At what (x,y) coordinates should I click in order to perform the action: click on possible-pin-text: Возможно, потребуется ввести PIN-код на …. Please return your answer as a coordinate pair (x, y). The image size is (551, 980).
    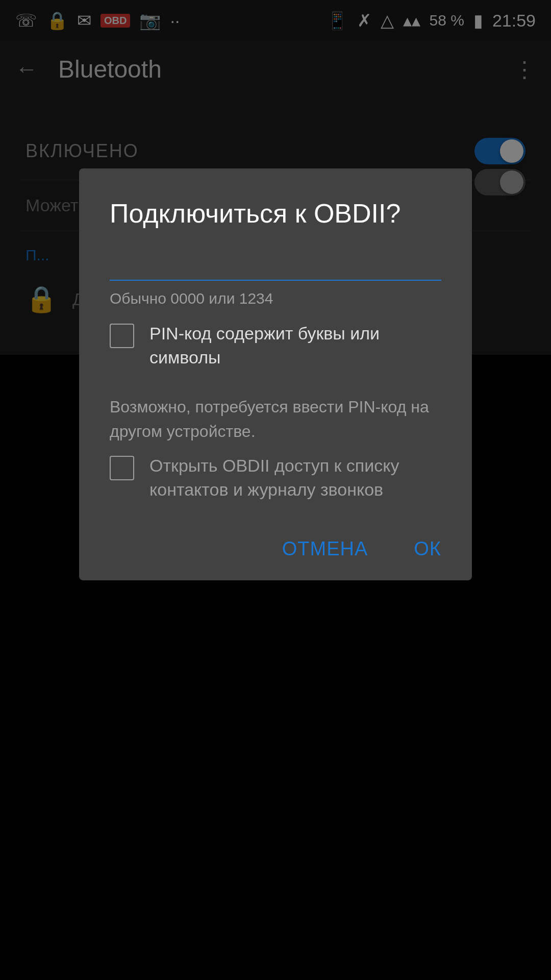
    Looking at the image, I should click on (269, 419).